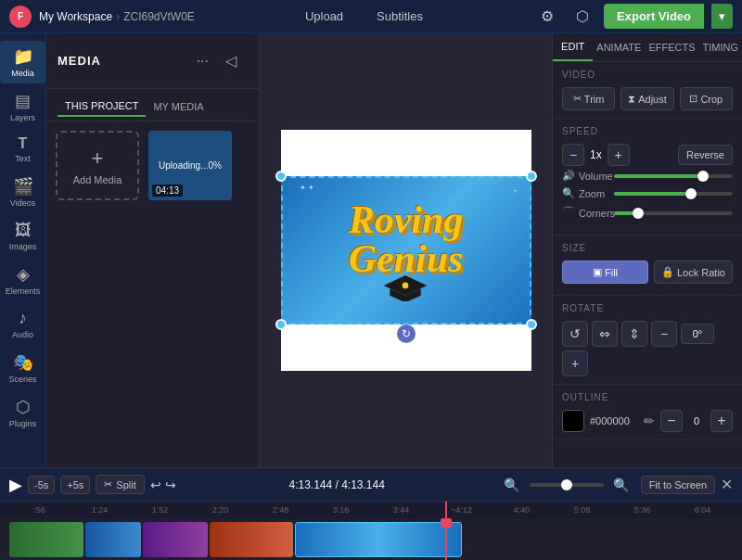 The height and width of the screenshot is (560, 742). I want to click on flip-h-button: ⇔, so click(605, 334).